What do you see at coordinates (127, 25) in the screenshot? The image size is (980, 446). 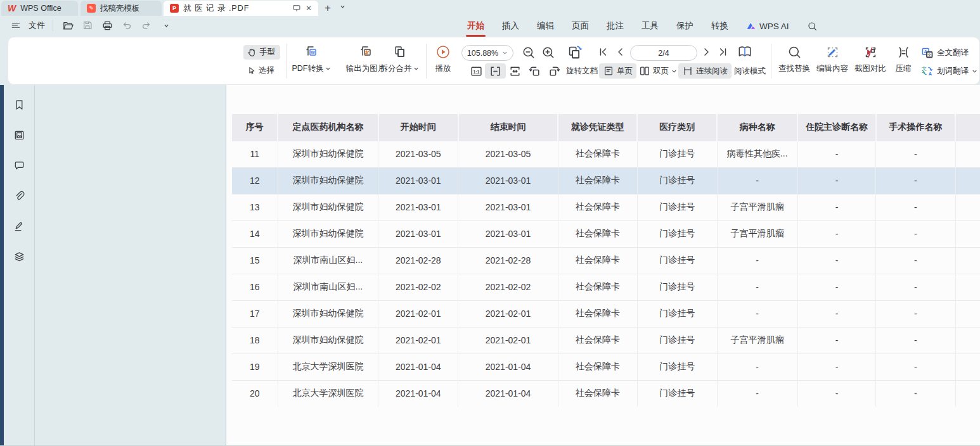 I see `undo-icon` at bounding box center [127, 25].